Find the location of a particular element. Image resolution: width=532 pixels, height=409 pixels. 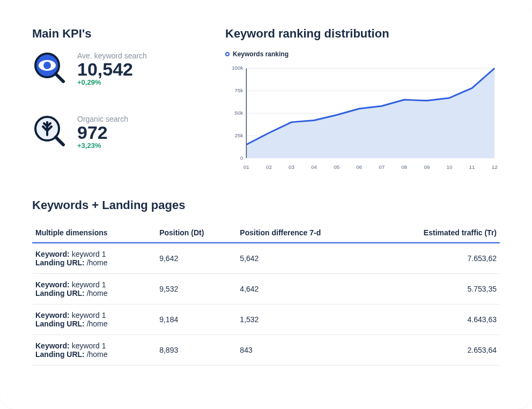

cell-traffic: 4.643,63 is located at coordinates (437, 319).